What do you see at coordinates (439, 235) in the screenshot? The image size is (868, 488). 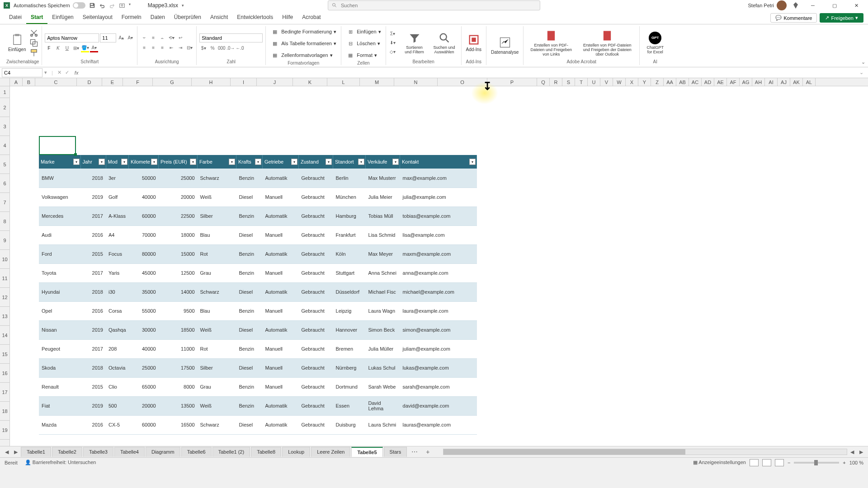 I see `table-cell: lisa@example.com` at bounding box center [439, 235].